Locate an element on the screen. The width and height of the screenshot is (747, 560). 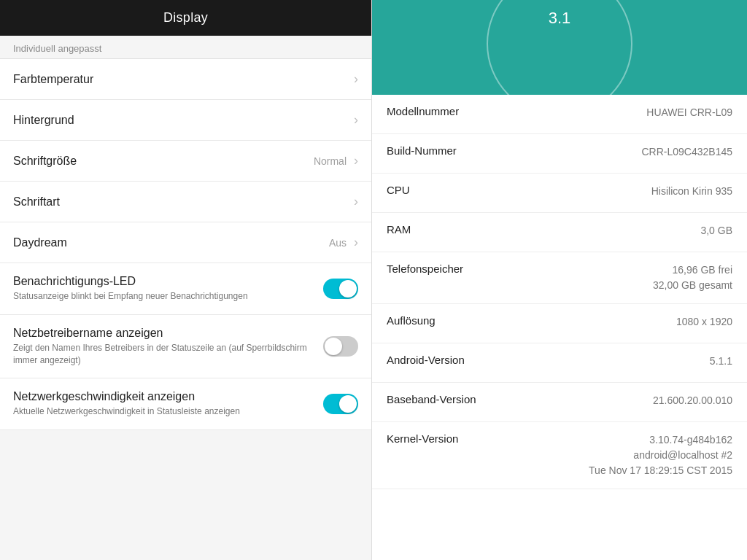
info-row: Telefonspeicher16,96 GB frei 32,00 GB ge… is located at coordinates (560, 279).